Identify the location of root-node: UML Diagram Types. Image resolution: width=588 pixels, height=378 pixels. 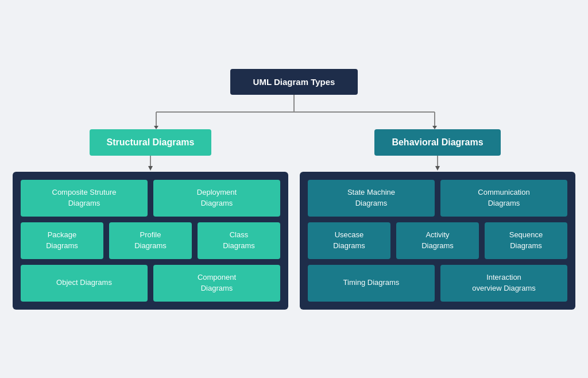
(294, 82).